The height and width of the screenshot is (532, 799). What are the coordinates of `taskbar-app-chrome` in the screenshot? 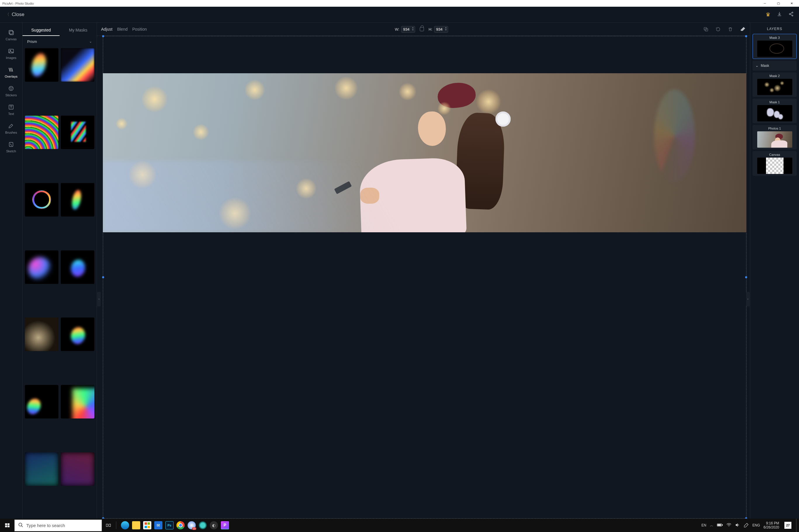 It's located at (181, 525).